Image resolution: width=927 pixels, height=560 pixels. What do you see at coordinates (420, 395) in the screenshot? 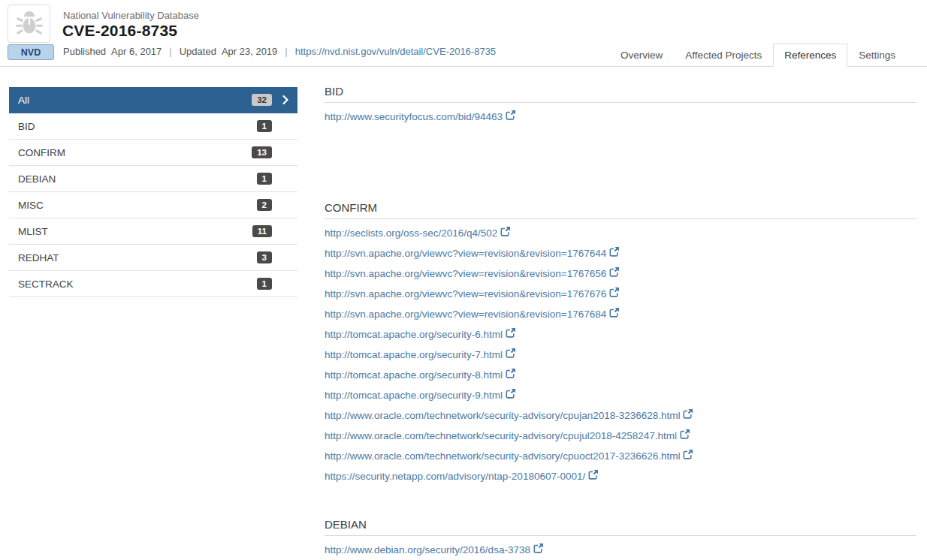
I see `reference-link: http://tomcat.apache.org/security-9.html` at bounding box center [420, 395].